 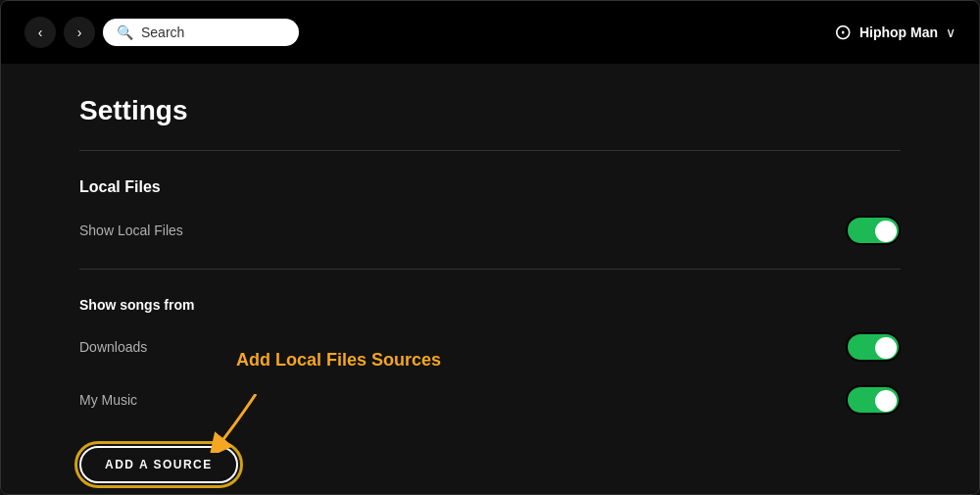 What do you see at coordinates (490, 400) in the screenshot?
I see `my-music-row: My Music` at bounding box center [490, 400].